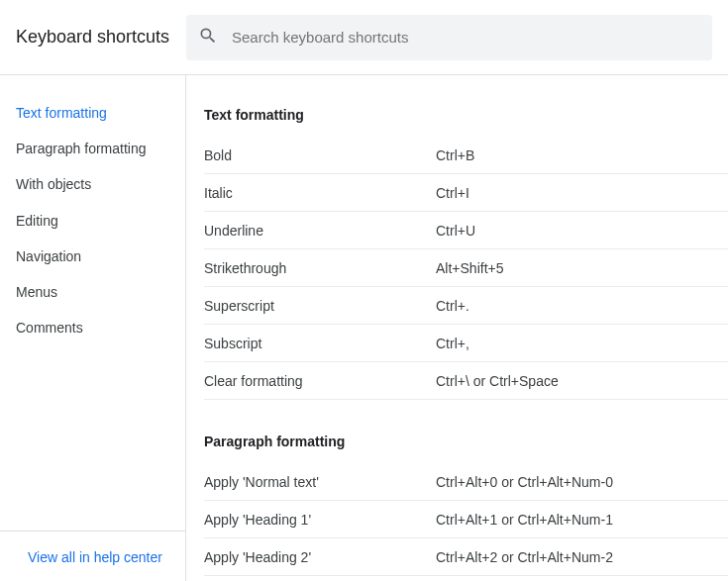 The width and height of the screenshot is (728, 581). What do you see at coordinates (466, 155) in the screenshot?
I see `shortcut-row: BoldCtrl+B` at bounding box center [466, 155].